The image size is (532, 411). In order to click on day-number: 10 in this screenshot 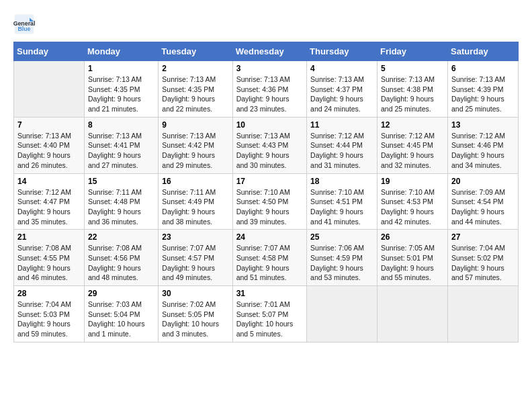, I will do `click(270, 125)`.